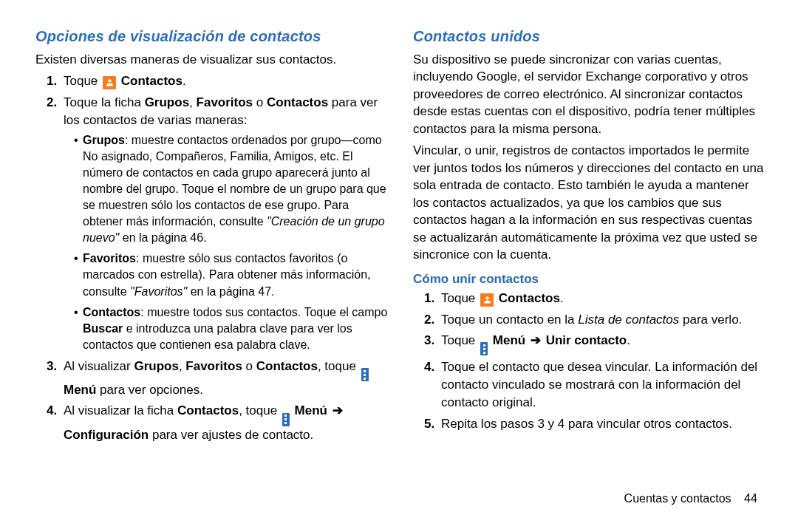 The image size is (798, 532). I want to click on right-p2: Vincular, o unir, registros de contactos…, so click(590, 202).